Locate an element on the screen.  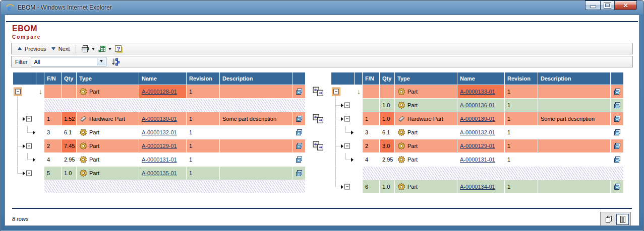
page-top-divider is located at coordinates (322, 22).